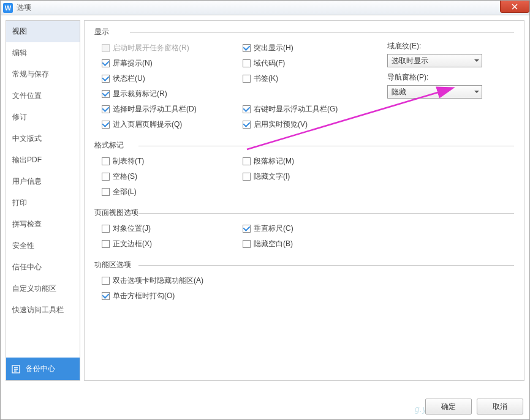 The image size is (530, 420). Describe the element at coordinates (43, 246) in the screenshot. I see `sidebar-item-security: 安全性` at that location.